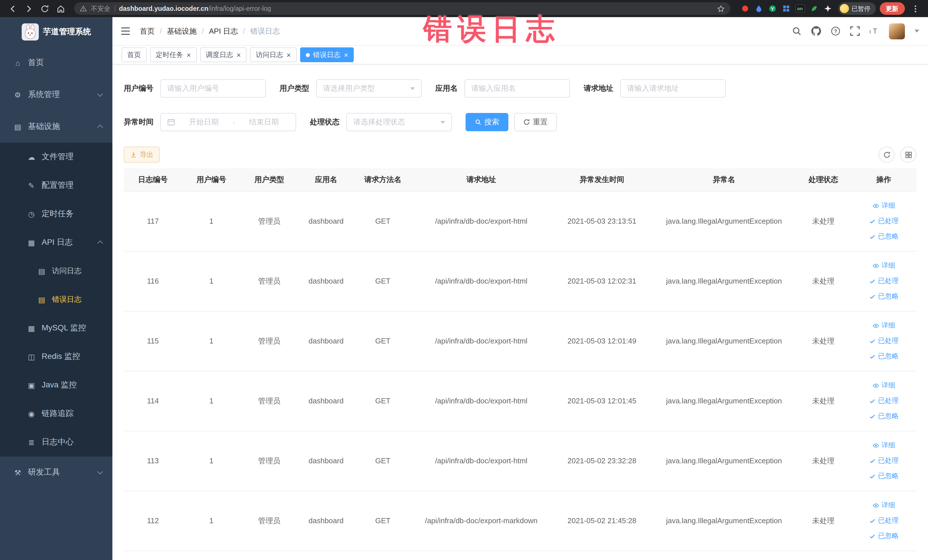 This screenshot has height=560, width=928. What do you see at coordinates (896, 31) in the screenshot?
I see `user-avatar` at bounding box center [896, 31].